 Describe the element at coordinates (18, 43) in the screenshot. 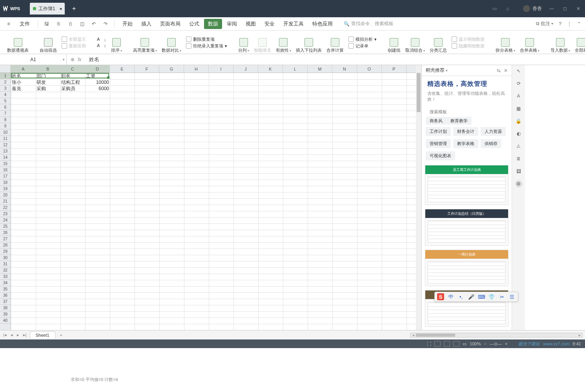

I see `pivot-table-button: 数据透视表` at that location.